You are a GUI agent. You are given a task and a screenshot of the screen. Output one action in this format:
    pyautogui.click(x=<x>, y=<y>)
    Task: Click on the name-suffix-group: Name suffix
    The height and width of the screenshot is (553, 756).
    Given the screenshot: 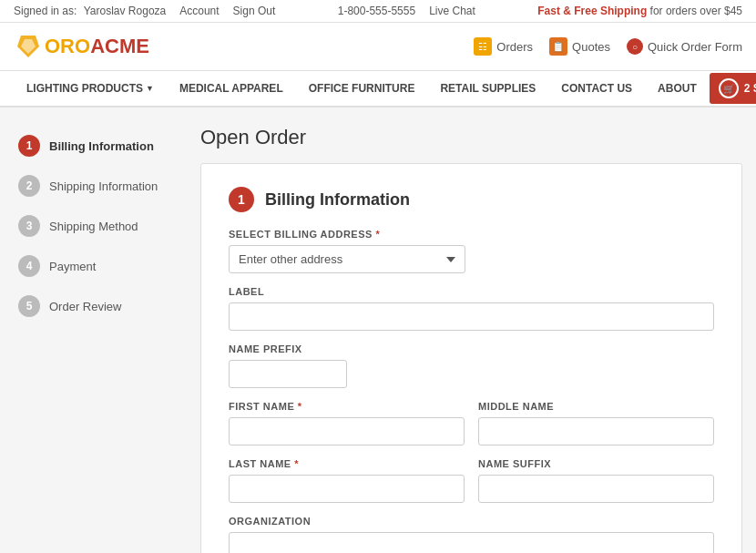 What is the action you would take?
    pyautogui.click(x=596, y=481)
    